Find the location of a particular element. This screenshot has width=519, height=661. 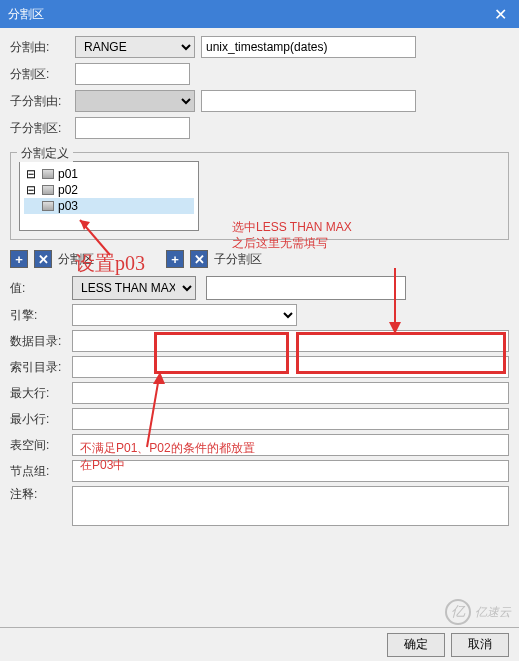

watermark-icon: 亿 is located at coordinates (458, 612).